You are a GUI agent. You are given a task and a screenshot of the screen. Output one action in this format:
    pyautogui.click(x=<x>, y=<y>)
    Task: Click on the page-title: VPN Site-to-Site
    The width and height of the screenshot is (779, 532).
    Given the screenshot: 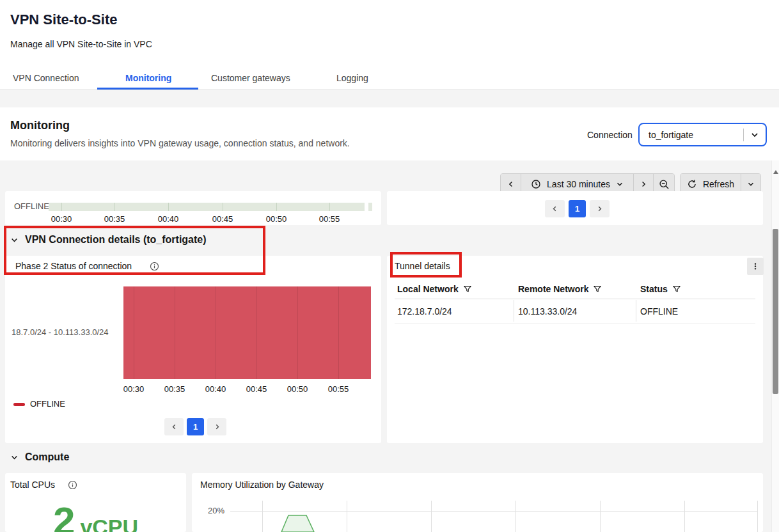 What is the action you would take?
    pyautogui.click(x=64, y=20)
    